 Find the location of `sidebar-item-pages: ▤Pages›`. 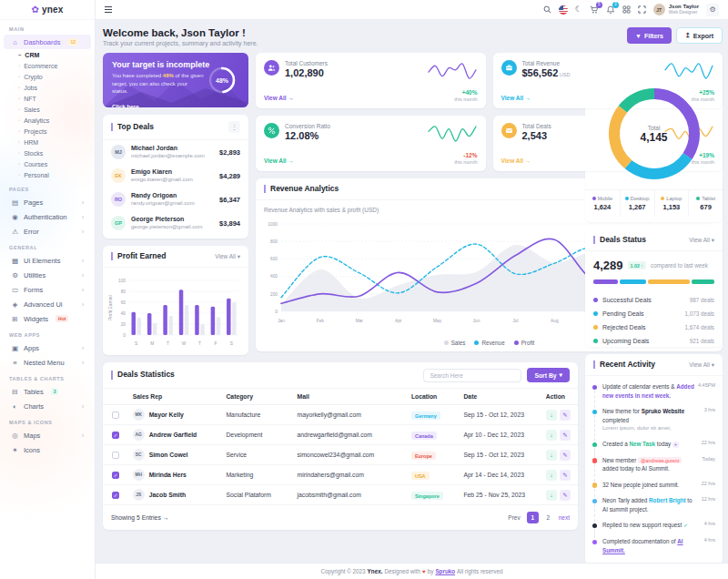

sidebar-item-pages: ▤Pages› is located at coordinates (47, 202).